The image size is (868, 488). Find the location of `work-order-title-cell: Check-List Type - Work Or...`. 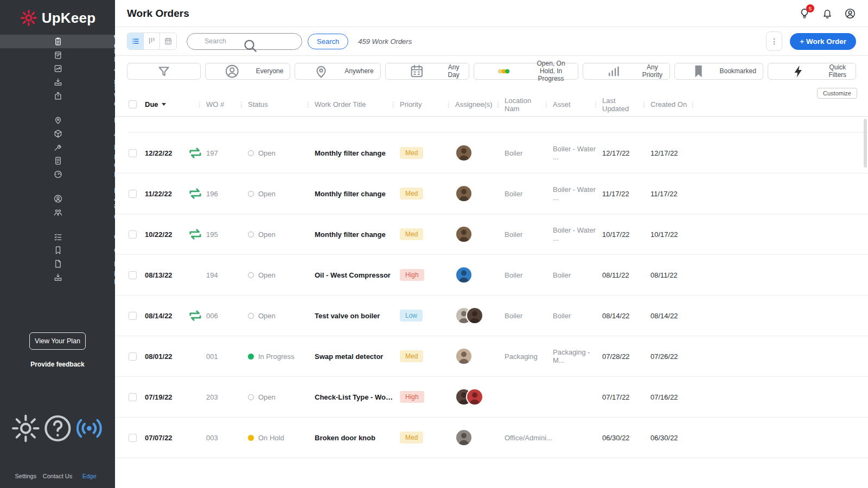

work-order-title-cell: Check-List Type - Work Or... is located at coordinates (357, 397).